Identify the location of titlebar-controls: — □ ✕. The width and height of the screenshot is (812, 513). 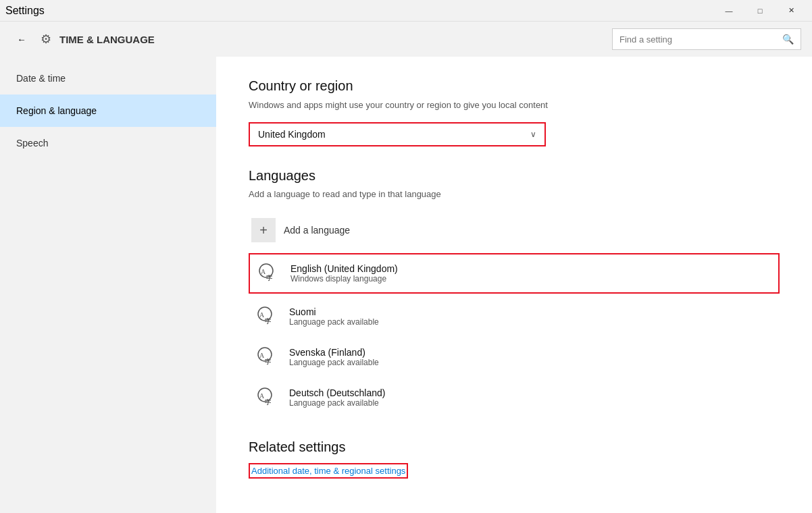
(760, 11).